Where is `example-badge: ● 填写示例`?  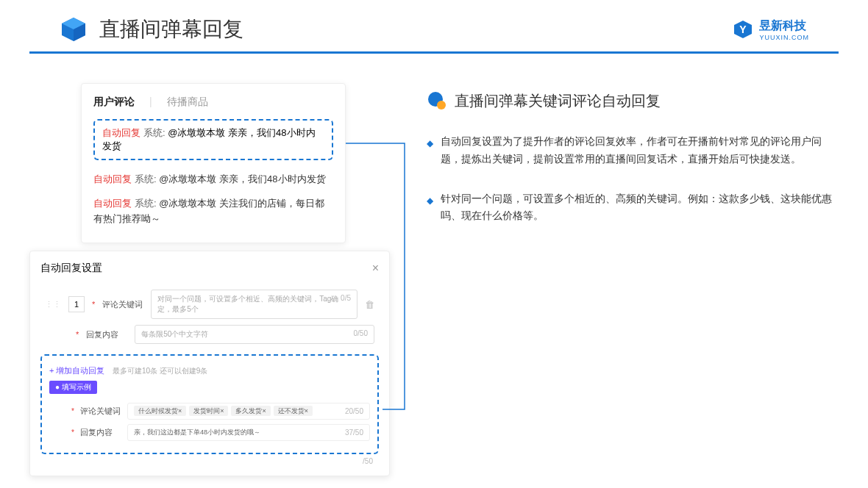 example-badge: ● 填写示例 is located at coordinates (74, 387).